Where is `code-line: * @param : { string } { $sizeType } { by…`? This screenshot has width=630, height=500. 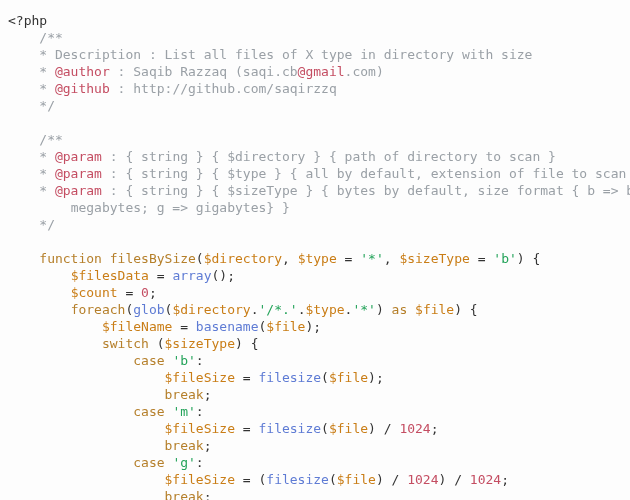 code-line: * @param : { string } { $sizeType } { by… is located at coordinates (319, 190).